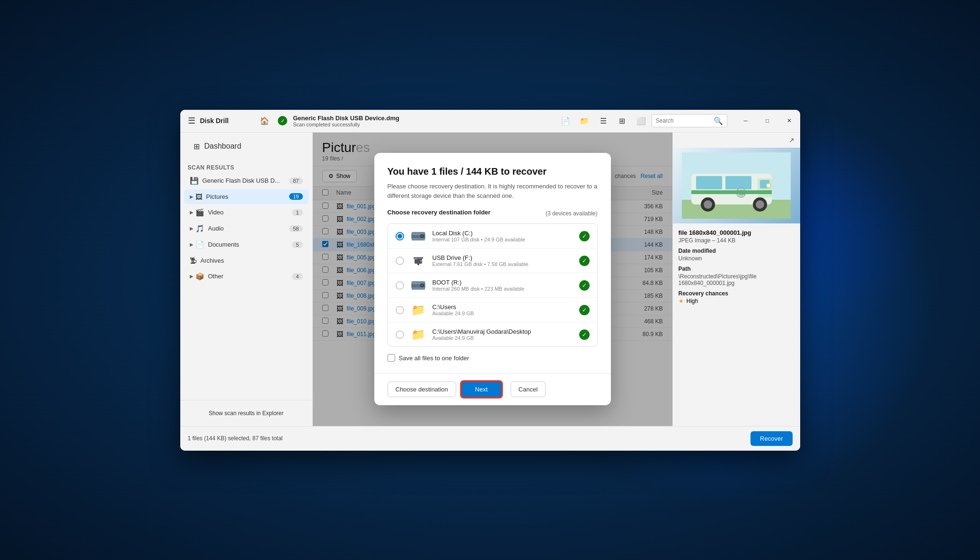 The width and height of the screenshot is (980, 560). Describe the element at coordinates (603, 121) in the screenshot. I see `list-icon: ☰` at that location.